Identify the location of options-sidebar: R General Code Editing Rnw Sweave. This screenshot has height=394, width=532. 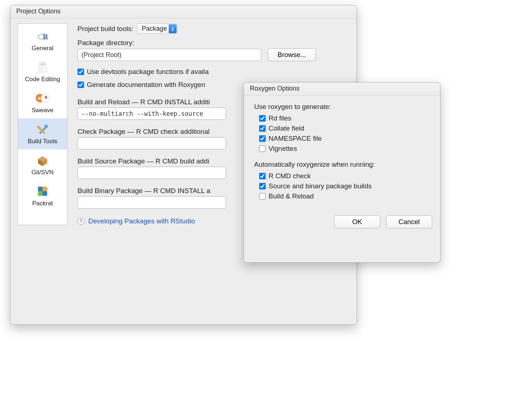
(43, 124).